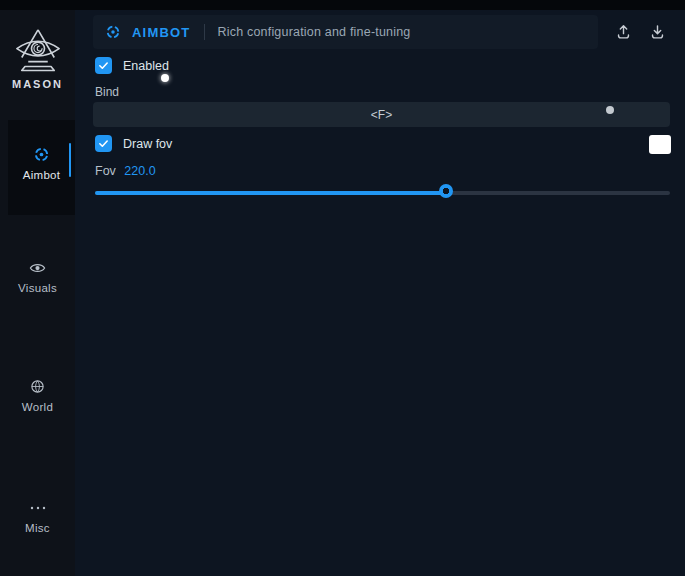  What do you see at coordinates (657, 33) in the screenshot?
I see `download-config-button` at bounding box center [657, 33].